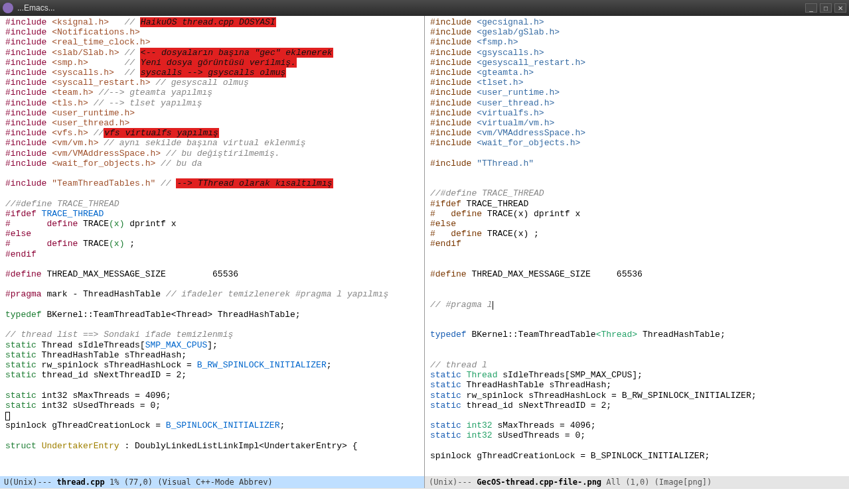  What do you see at coordinates (811, 8) in the screenshot?
I see `minimize-button: _` at bounding box center [811, 8].